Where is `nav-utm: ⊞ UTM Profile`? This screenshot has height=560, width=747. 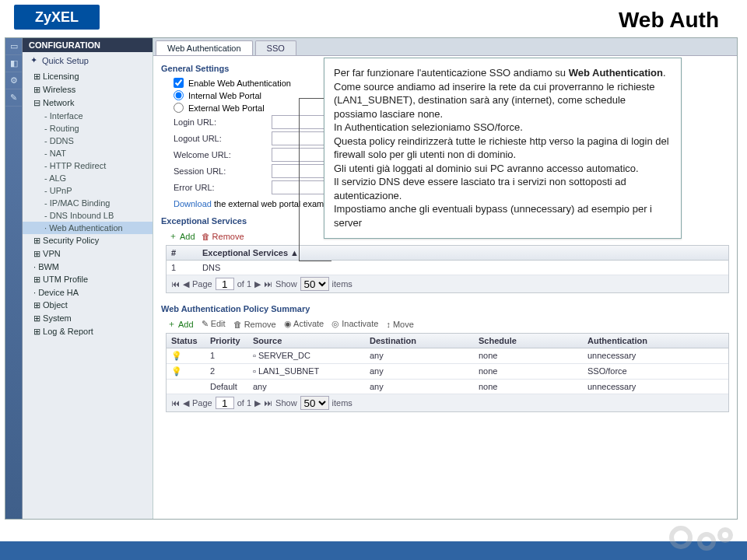
nav-utm: ⊞ UTM Profile is located at coordinates (87, 280).